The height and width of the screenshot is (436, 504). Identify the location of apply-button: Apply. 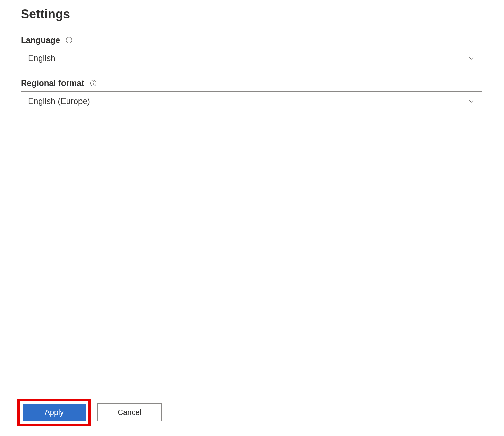
(54, 412).